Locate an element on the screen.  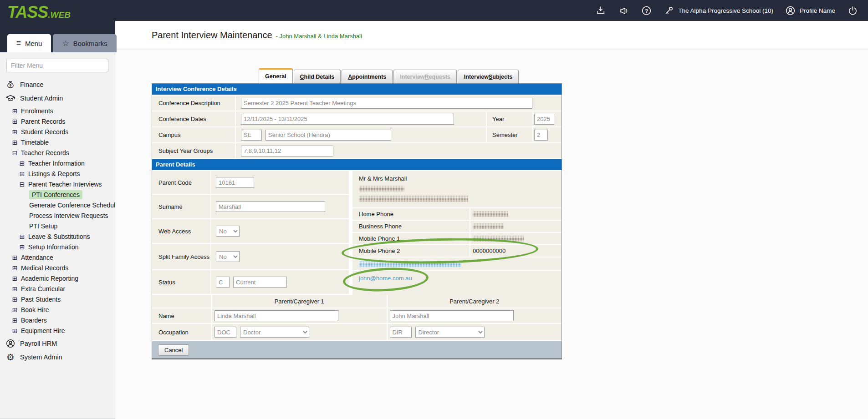
business-phone-label: Business Phone is located at coordinates (380, 227).